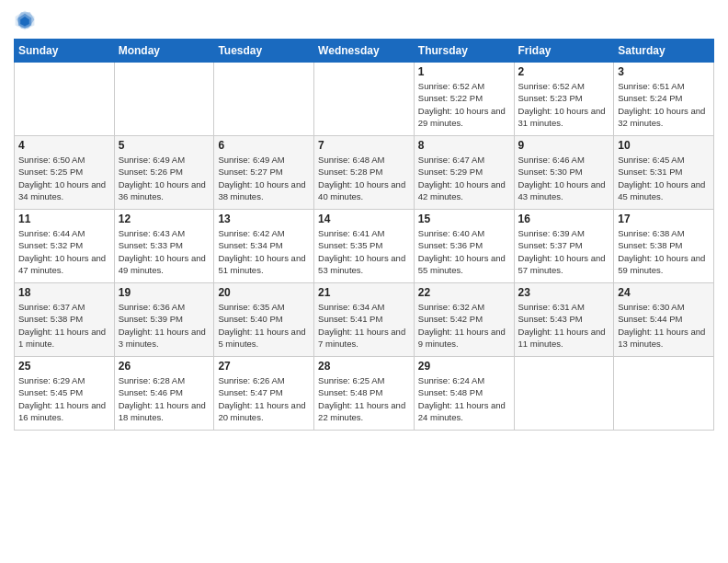 Image resolution: width=728 pixels, height=563 pixels. Describe the element at coordinates (165, 178) in the screenshot. I see `day-info: Sunrise: 6:49 AM Sunset: 5:26 PM Dayligh…` at that location.